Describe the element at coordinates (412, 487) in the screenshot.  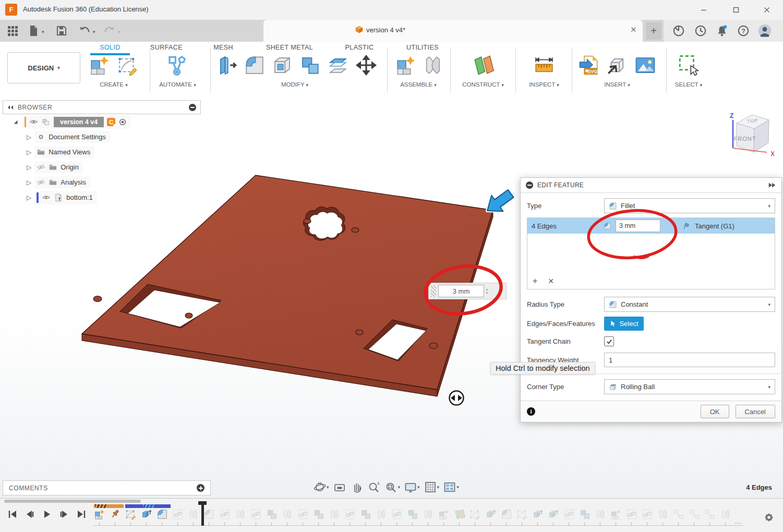
I see `display-settings-icon: ▾` at that location.